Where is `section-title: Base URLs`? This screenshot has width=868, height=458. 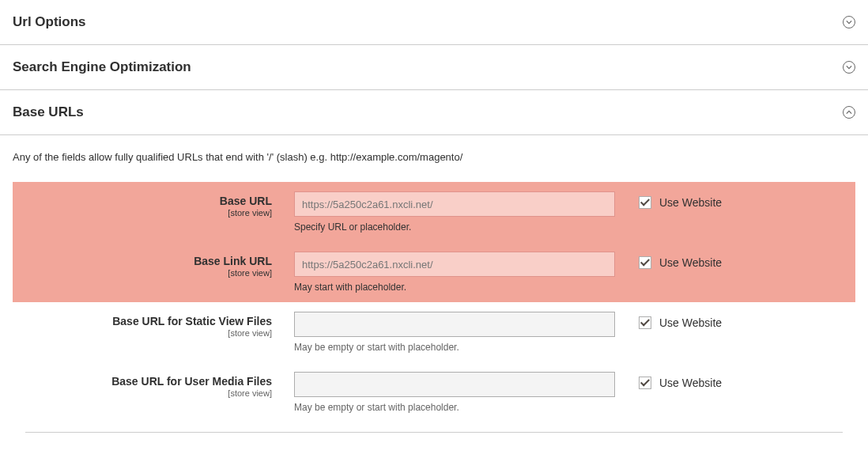
section-title: Base URLs is located at coordinates (48, 112).